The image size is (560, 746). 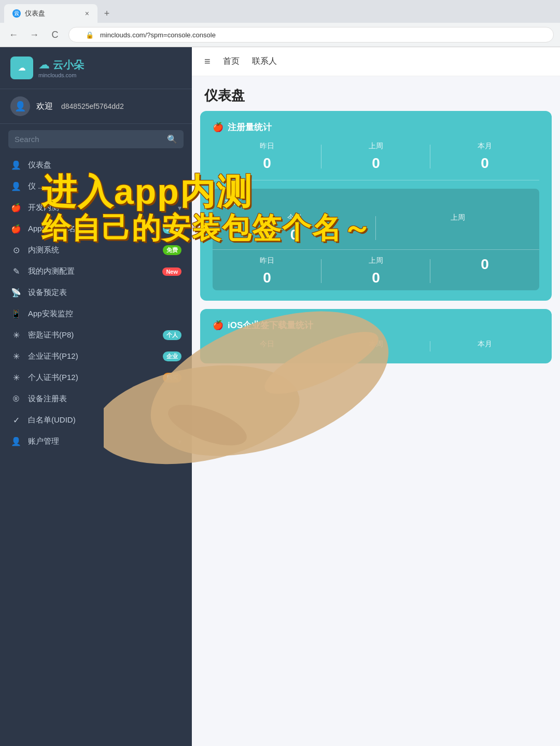 I want to click on sub-stats-bottom-yesterday-label: 昨日, so click(x=267, y=261).